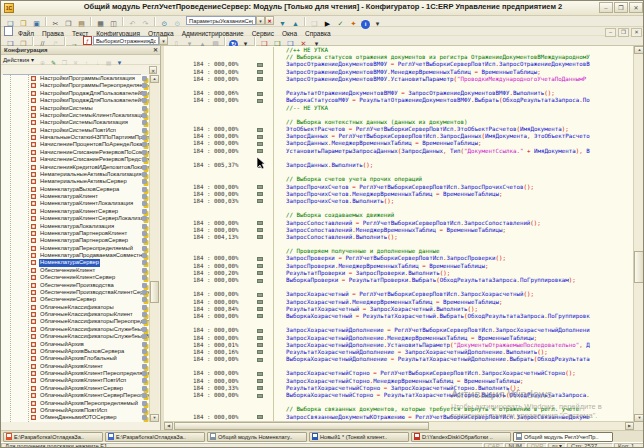  What do you see at coordinates (76, 314) in the screenshot?
I see `tree-item: ОблачныеКлассификаторыКлиент` at bounding box center [76, 314].